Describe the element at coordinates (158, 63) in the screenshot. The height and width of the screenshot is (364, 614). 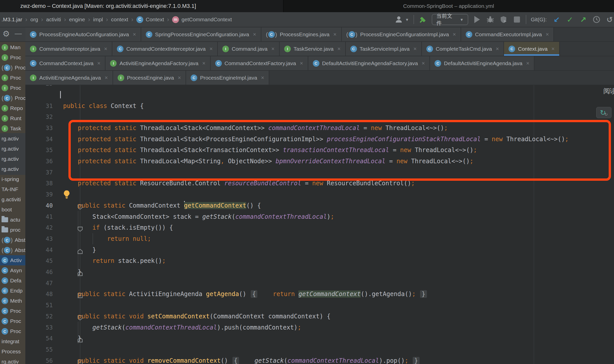
I see `tab-ActivitiEngineAgendaFactory.java: IActivitiEngineAgendaFactory.java×` at that location.